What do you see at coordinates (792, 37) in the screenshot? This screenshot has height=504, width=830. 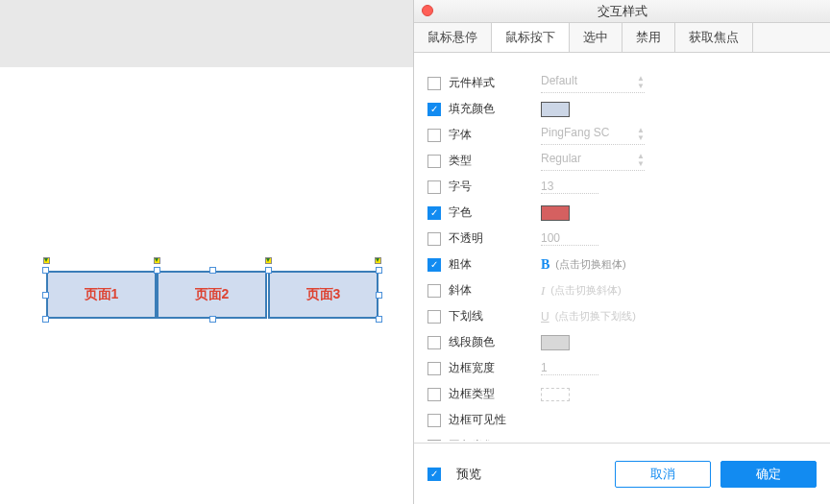 I see `tab-spacer` at bounding box center [792, 37].